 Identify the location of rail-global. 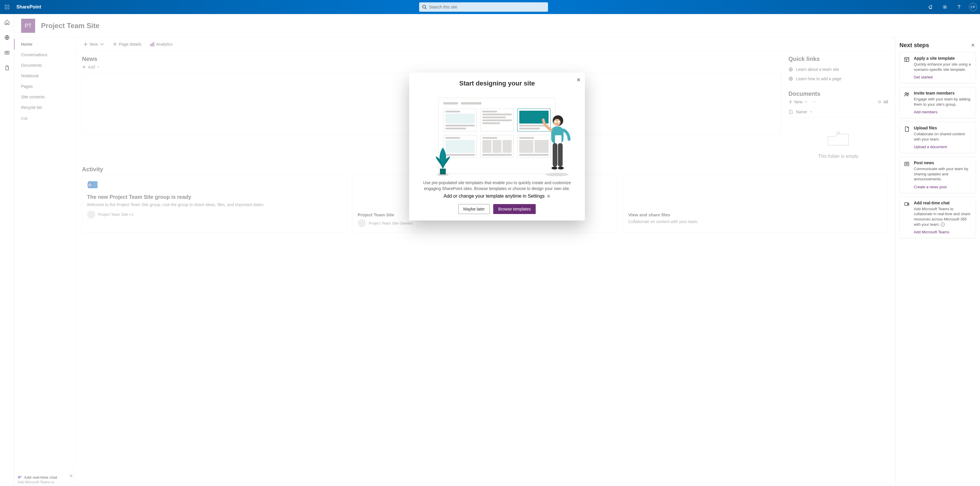
(7, 37).